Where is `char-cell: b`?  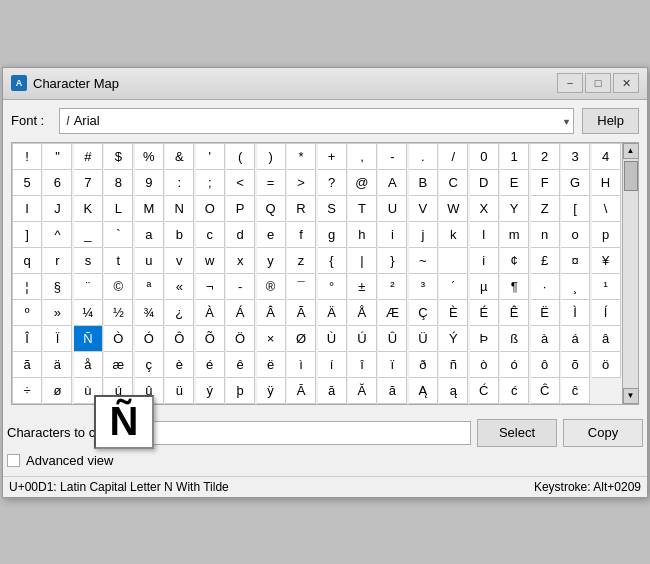 char-cell: b is located at coordinates (180, 235).